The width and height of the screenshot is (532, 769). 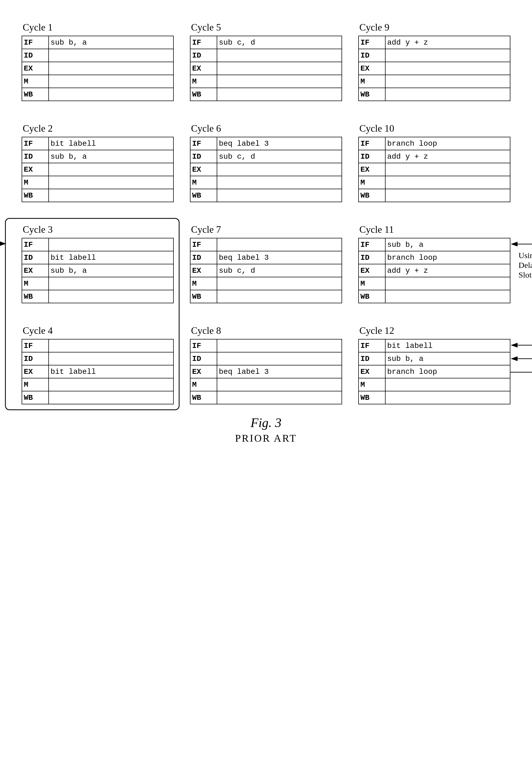 I want to click on stage-IF-cycle1: IF, so click(x=35, y=43).